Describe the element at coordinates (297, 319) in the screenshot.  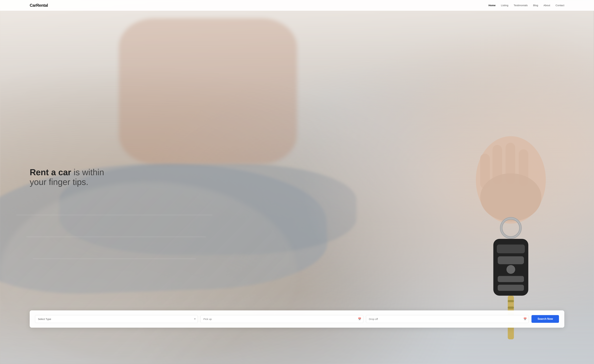
I see `search-box: Select Type Economy Sedan SUV Luxury Van…` at that location.